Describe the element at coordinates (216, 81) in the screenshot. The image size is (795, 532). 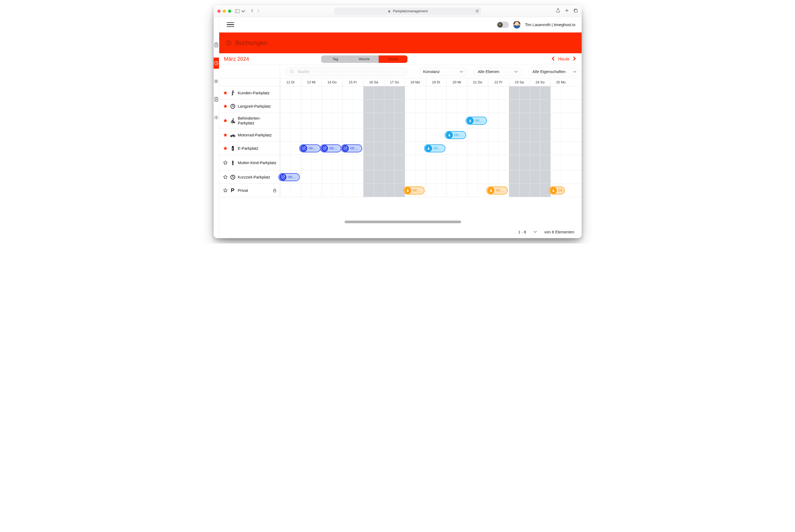
I see `rail-item-list` at that location.